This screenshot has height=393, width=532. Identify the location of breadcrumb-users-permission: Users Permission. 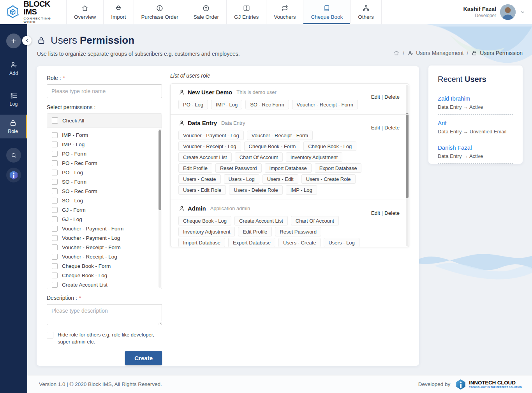
(497, 53).